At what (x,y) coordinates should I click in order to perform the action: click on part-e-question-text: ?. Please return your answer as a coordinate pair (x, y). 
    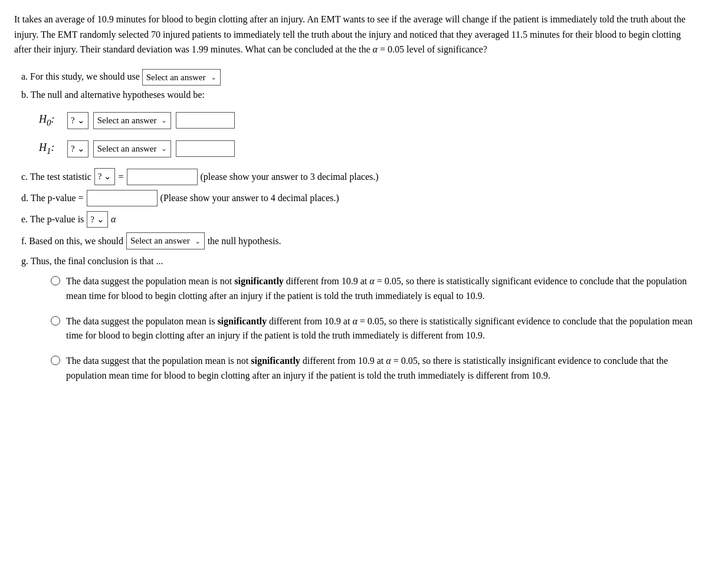
    Looking at the image, I should click on (92, 219).